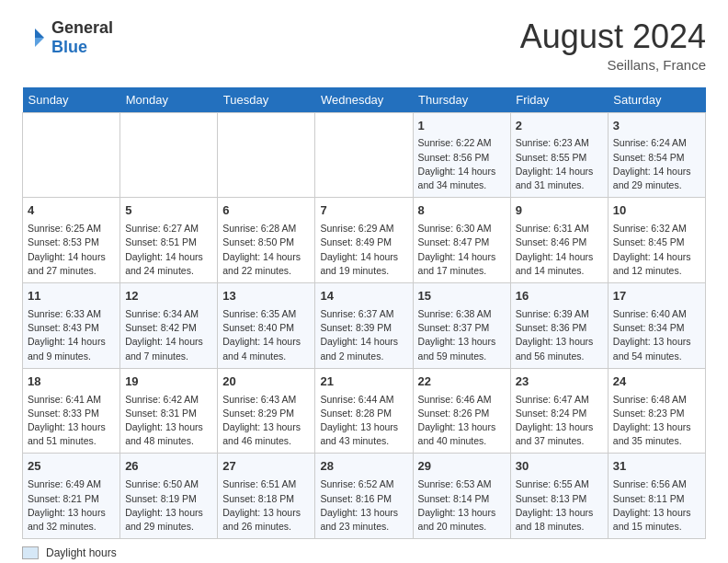 This screenshot has height=563, width=728. I want to click on day-number: 14, so click(364, 296).